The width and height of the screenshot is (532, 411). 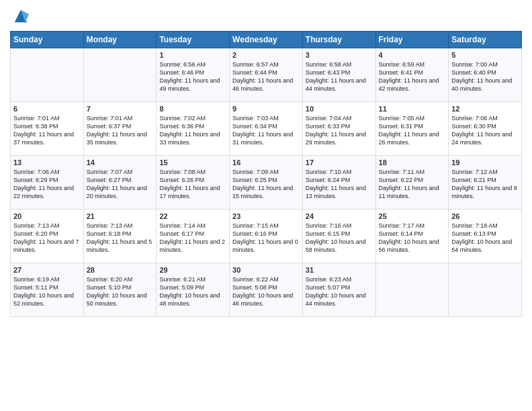 What do you see at coordinates (339, 291) in the screenshot?
I see `day-info: Sunrise: 6:23 AM Sunset: 5:07 PM Dayligh…` at bounding box center [339, 291].